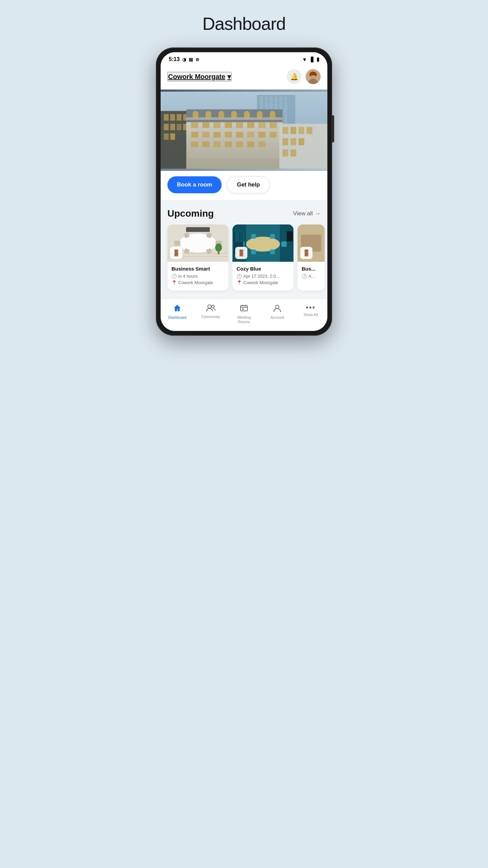 This screenshot has width=488, height=868. I want to click on card-location-2: 📍 Cowork Moorgate, so click(263, 283).